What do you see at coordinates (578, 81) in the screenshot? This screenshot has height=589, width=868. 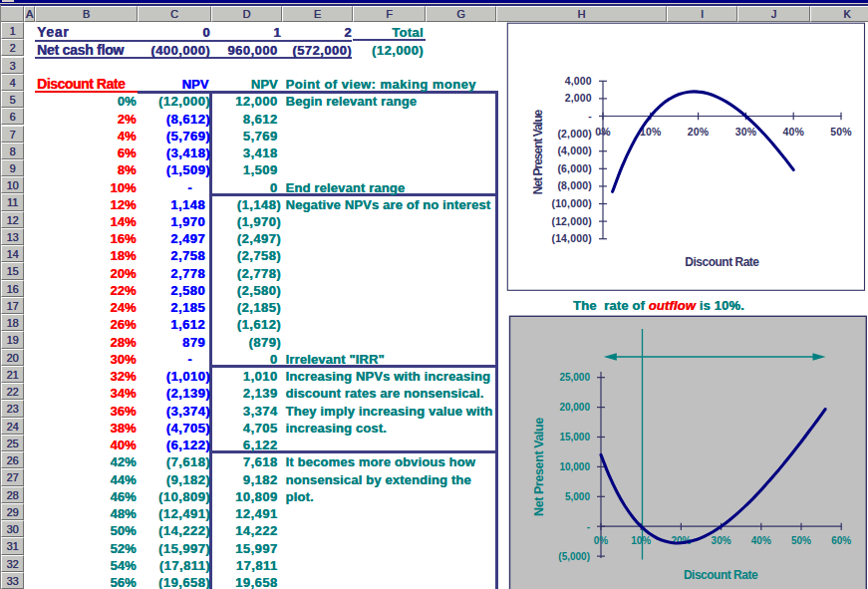 I see `svg-text: 4,000` at bounding box center [578, 81].